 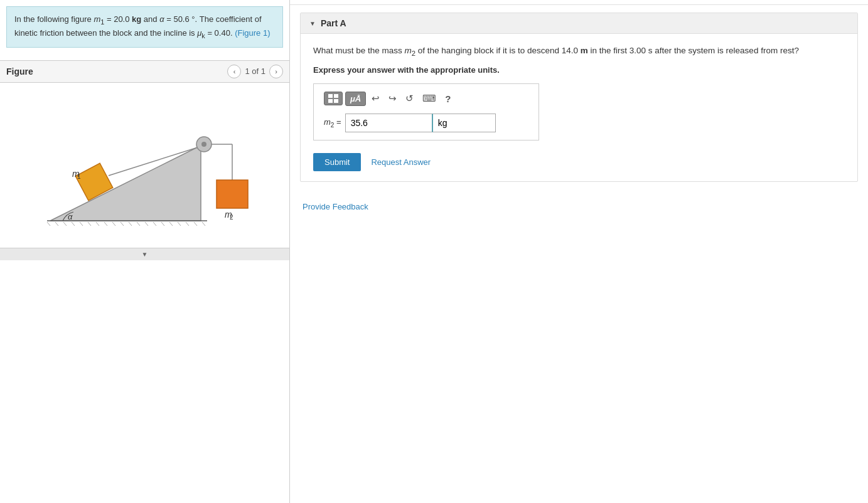 What do you see at coordinates (20, 71) in the screenshot?
I see `figure-title: Figure` at bounding box center [20, 71].